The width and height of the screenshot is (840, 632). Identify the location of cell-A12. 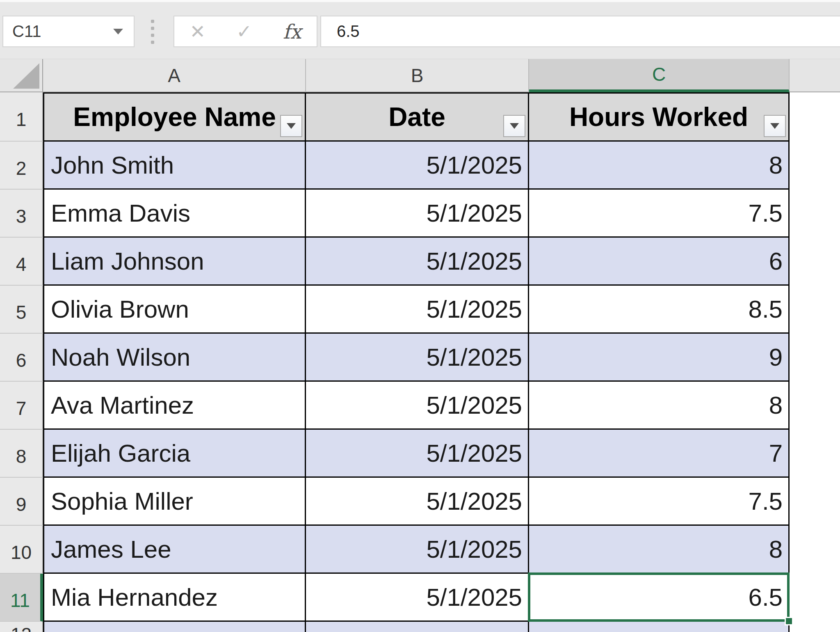
(175, 627).